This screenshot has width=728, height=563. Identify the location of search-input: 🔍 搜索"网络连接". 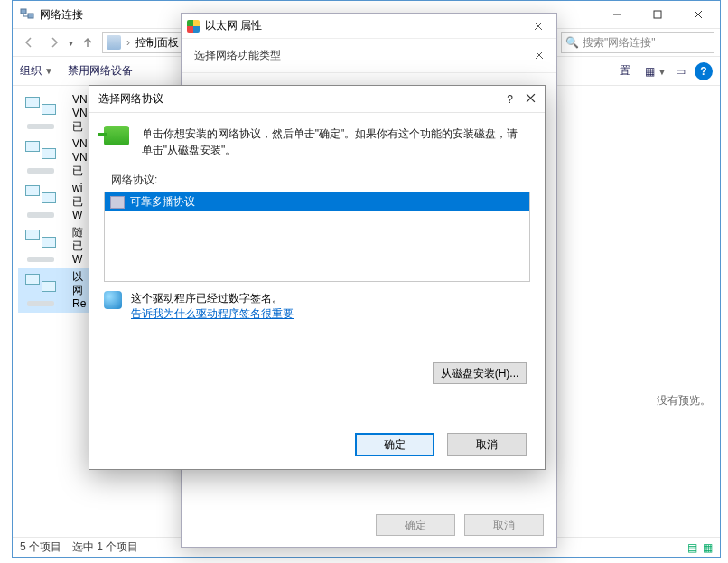
(638, 42).